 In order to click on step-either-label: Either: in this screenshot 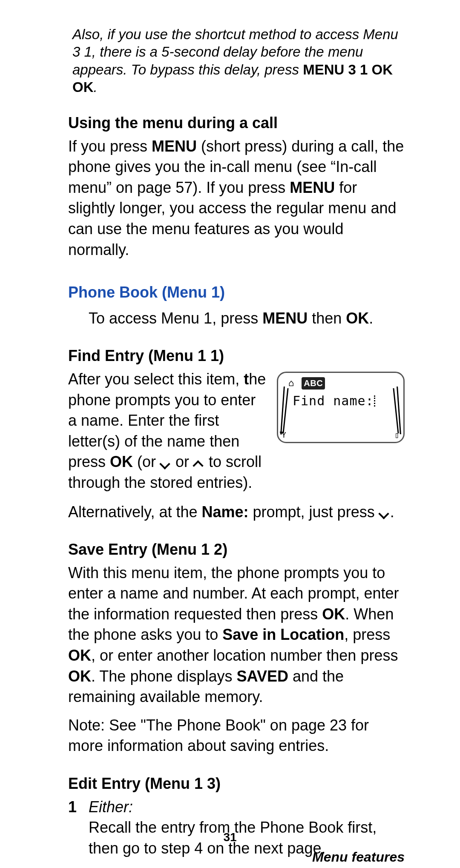, I will do `click(111, 807)`.